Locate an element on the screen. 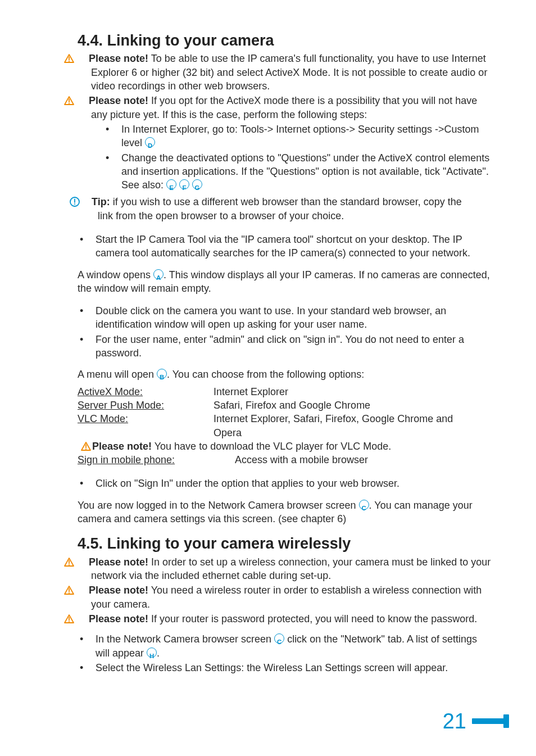 This screenshot has height=756, width=536. mode-label: ActiveX Mode: is located at coordinates (110, 392).